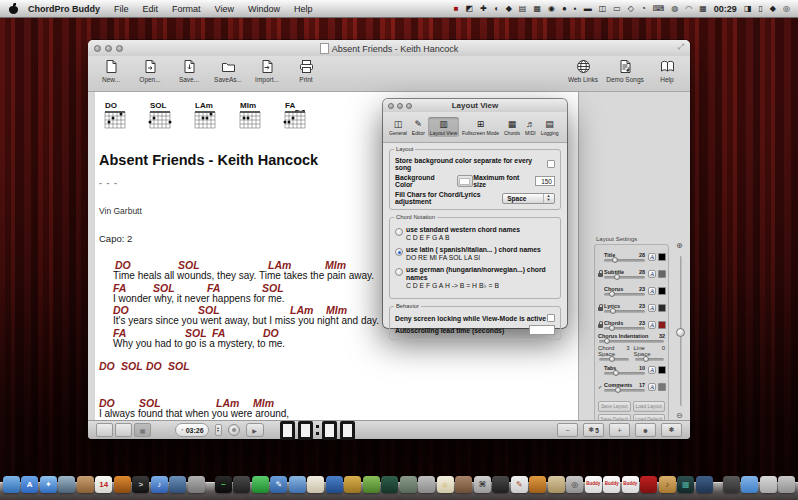  I want to click on dock-icon-documents-folder, so click(750, 484).